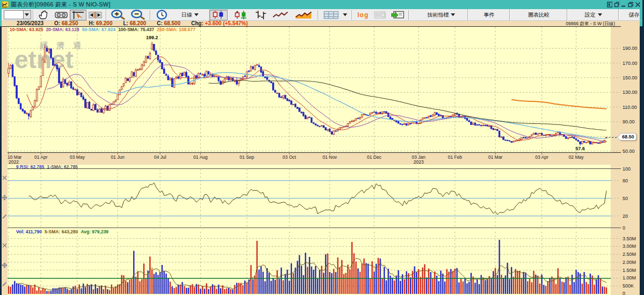 This screenshot has width=644, height=295. I want to click on minimize-icon, so click(624, 5).